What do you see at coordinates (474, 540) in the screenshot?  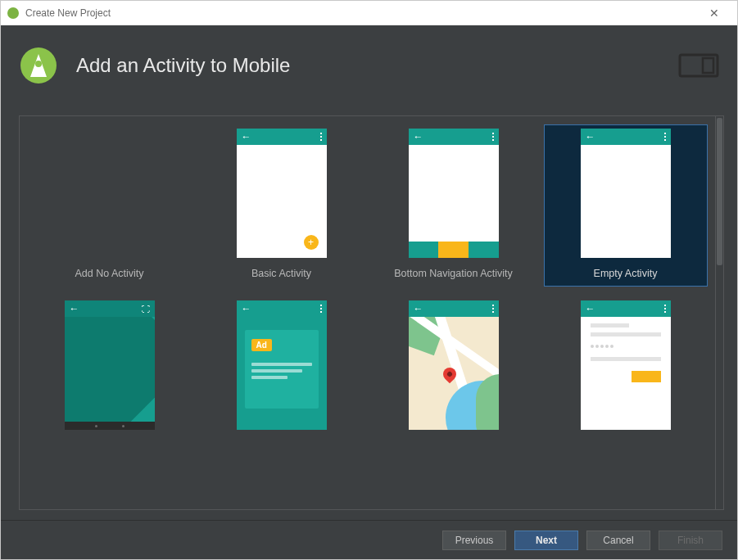 I see `previous-button: Previous` at bounding box center [474, 540].